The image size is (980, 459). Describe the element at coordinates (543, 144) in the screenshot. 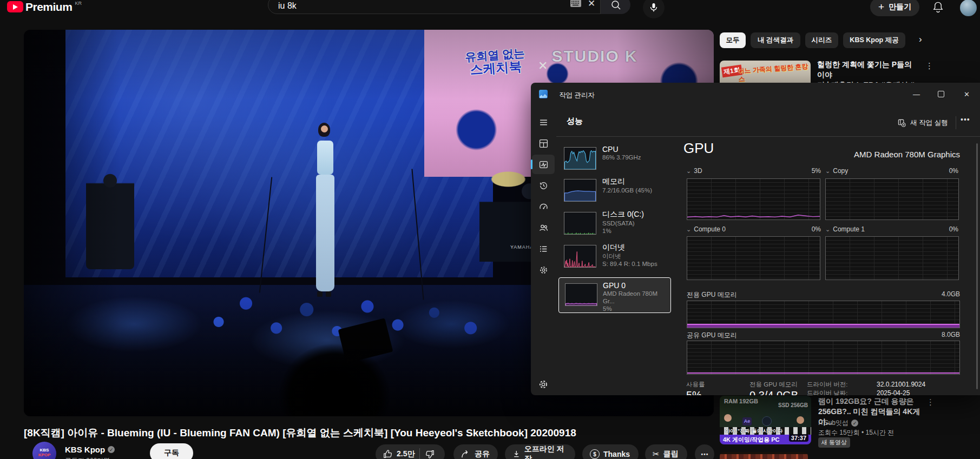

I see `processes-icon` at that location.